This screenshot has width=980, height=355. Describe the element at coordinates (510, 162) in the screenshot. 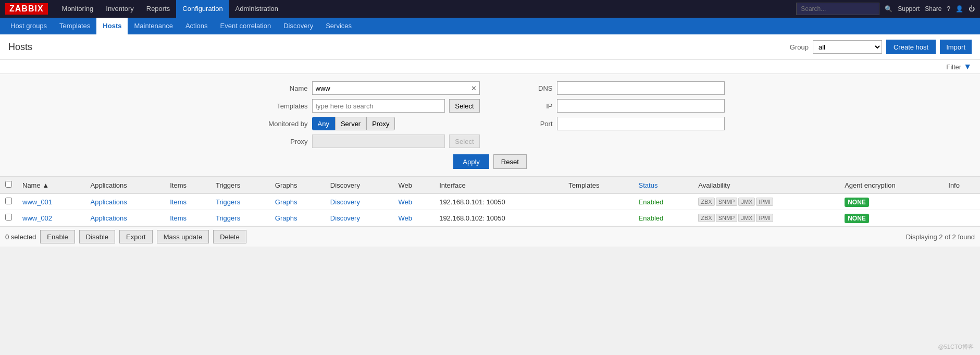

I see `reset-button: Reset` at that location.